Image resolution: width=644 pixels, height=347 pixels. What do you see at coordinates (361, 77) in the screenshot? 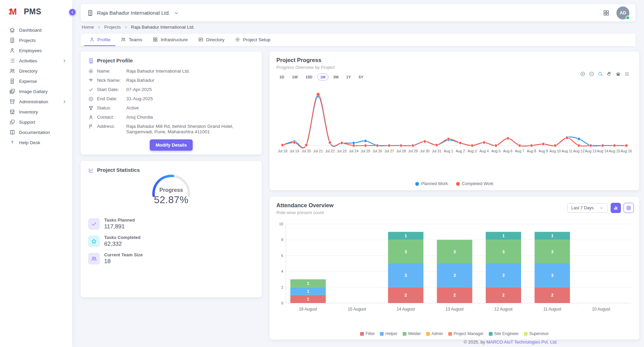
I see `range-5y: 5Y` at bounding box center [361, 77].